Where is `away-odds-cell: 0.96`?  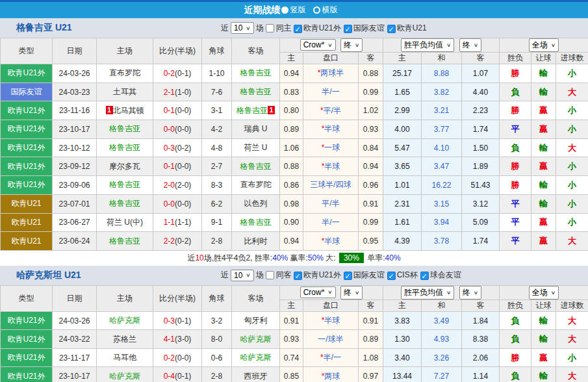
away-odds-cell: 0.96 is located at coordinates (371, 186).